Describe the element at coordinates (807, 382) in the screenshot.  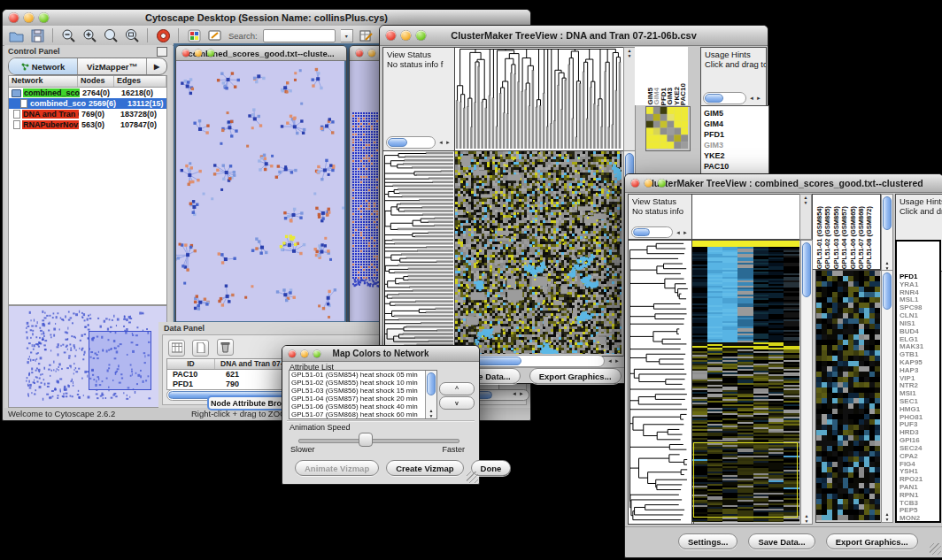
I see `heatmap-2-vscrollbar: ▲▼` at that location.